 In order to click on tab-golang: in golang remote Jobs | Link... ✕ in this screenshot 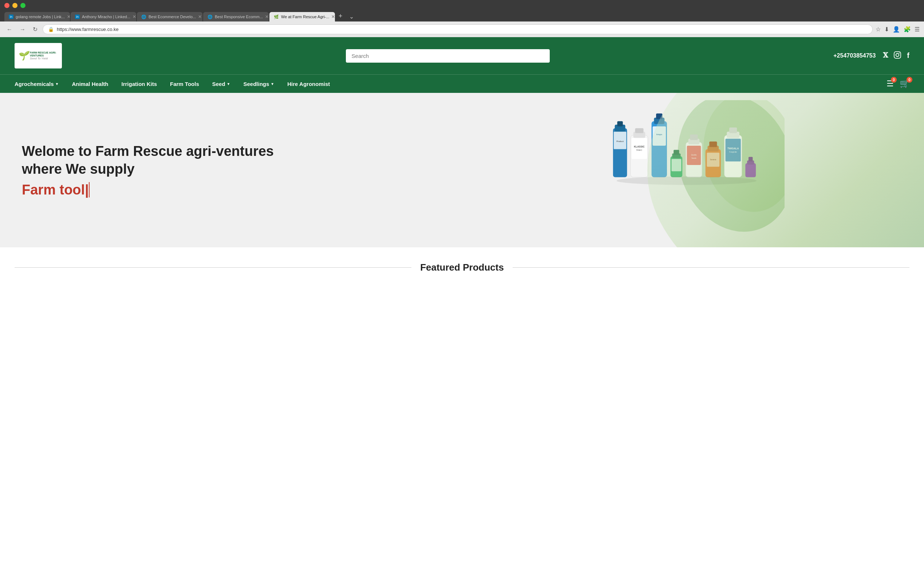, I will do `click(37, 17)`.